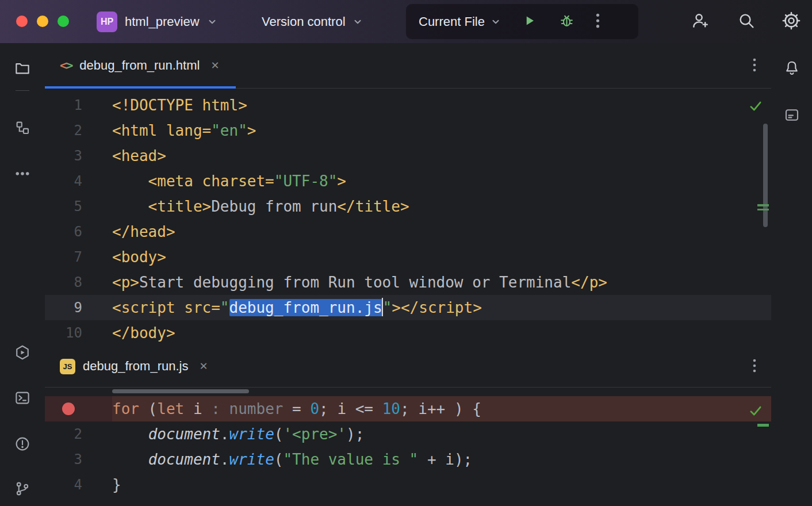 The image size is (812, 506). I want to click on run-configuration-label: Current File, so click(452, 22).